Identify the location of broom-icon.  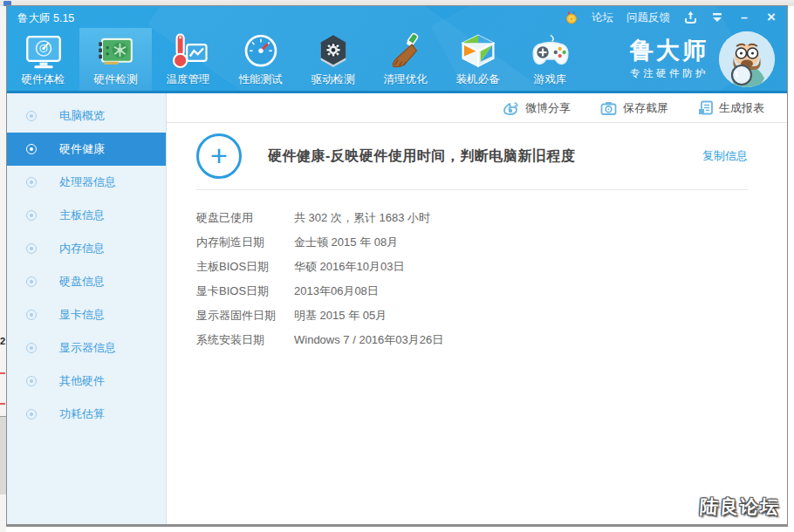
(406, 52).